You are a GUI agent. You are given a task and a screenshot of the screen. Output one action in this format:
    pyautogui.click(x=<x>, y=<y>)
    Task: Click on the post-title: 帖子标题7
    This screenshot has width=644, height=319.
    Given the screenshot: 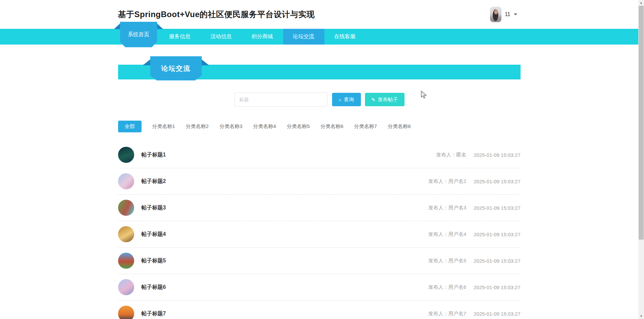 What is the action you would take?
    pyautogui.click(x=154, y=314)
    